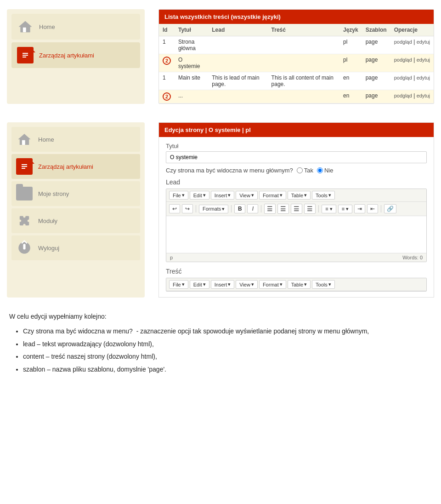  I want to click on cell-id: 2, so click(167, 97).